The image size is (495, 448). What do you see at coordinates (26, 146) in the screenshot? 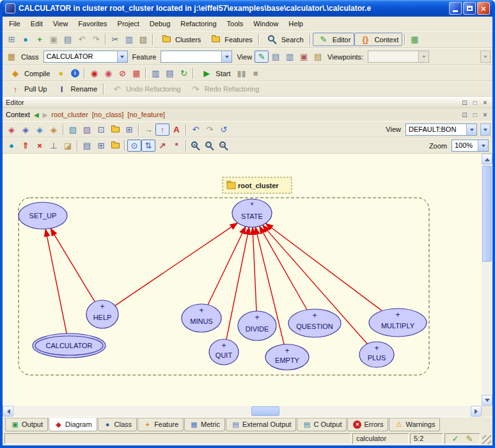
I see `reset-layout-icon: ⇑` at bounding box center [26, 146].